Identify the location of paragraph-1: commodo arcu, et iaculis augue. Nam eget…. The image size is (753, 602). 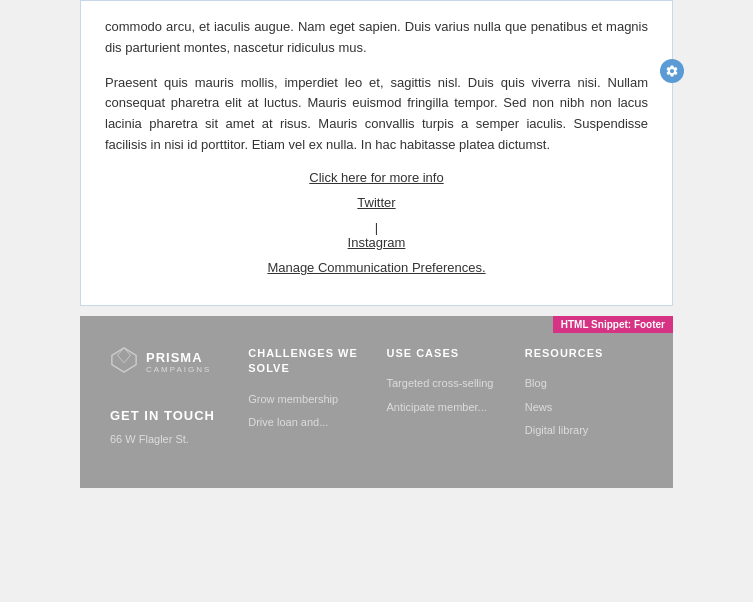
(376, 38).